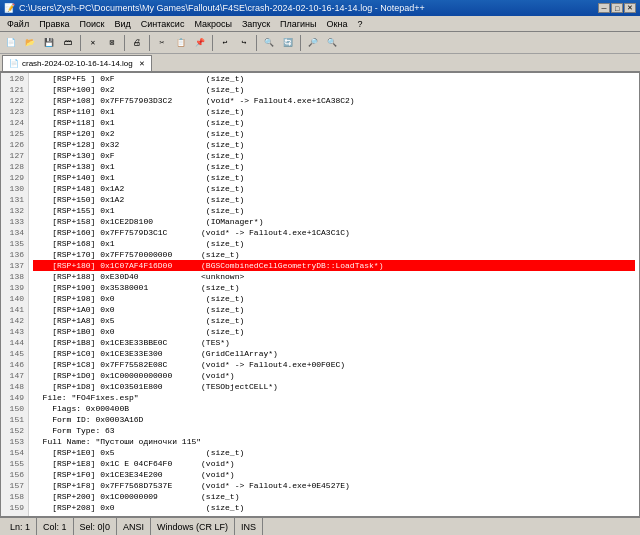  What do you see at coordinates (298, 24) in the screenshot?
I see `menu-plugins: Плагины` at bounding box center [298, 24].